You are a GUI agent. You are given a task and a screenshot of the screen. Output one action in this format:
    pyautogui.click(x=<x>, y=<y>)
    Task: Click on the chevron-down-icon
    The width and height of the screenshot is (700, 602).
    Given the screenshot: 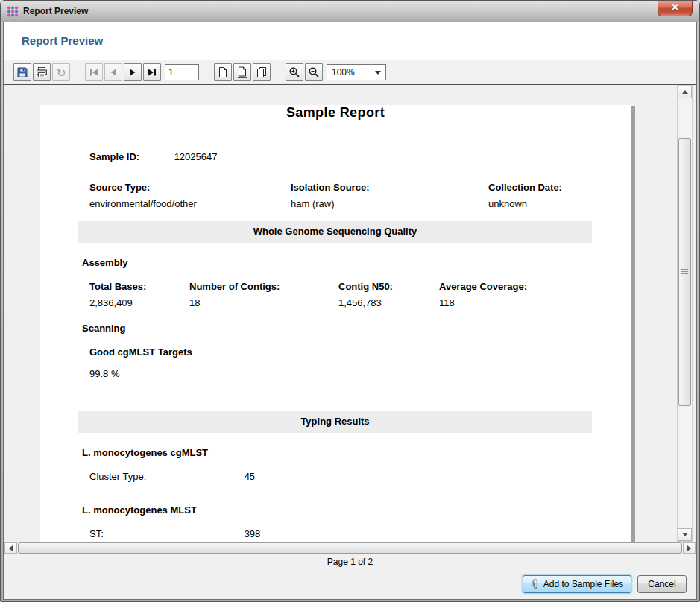 What is the action you would take?
    pyautogui.click(x=378, y=73)
    